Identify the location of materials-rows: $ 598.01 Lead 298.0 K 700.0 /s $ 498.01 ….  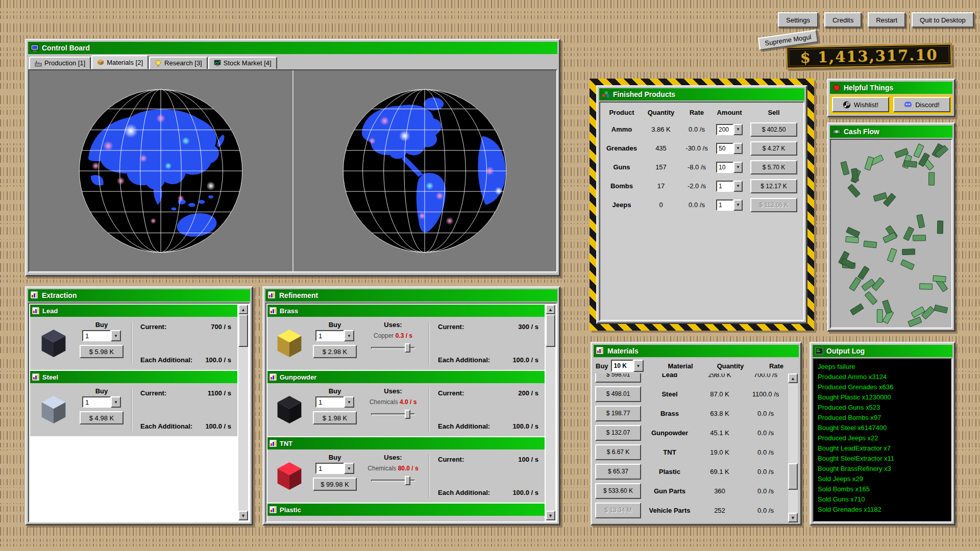
(691, 447).